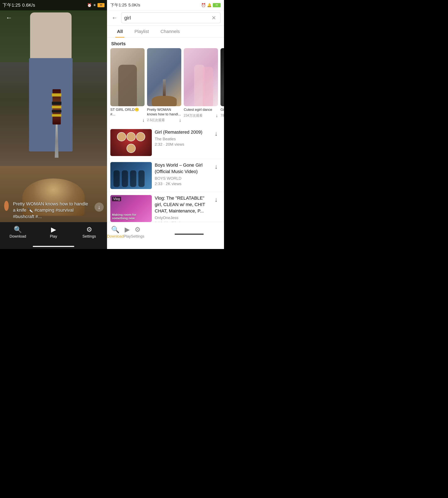 The width and height of the screenshot is (448, 498). What do you see at coordinates (125, 179) in the screenshot?
I see `figure-2b` at bounding box center [125, 179].